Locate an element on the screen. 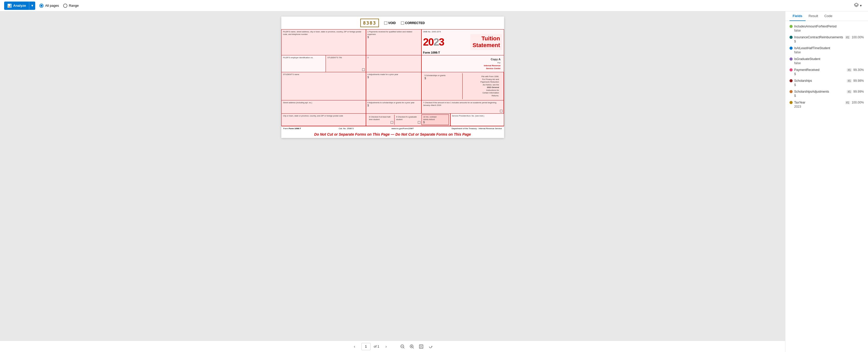 This screenshot has height=352, width=868. tuition-statement-title: Tuition Statement is located at coordinates (486, 42).